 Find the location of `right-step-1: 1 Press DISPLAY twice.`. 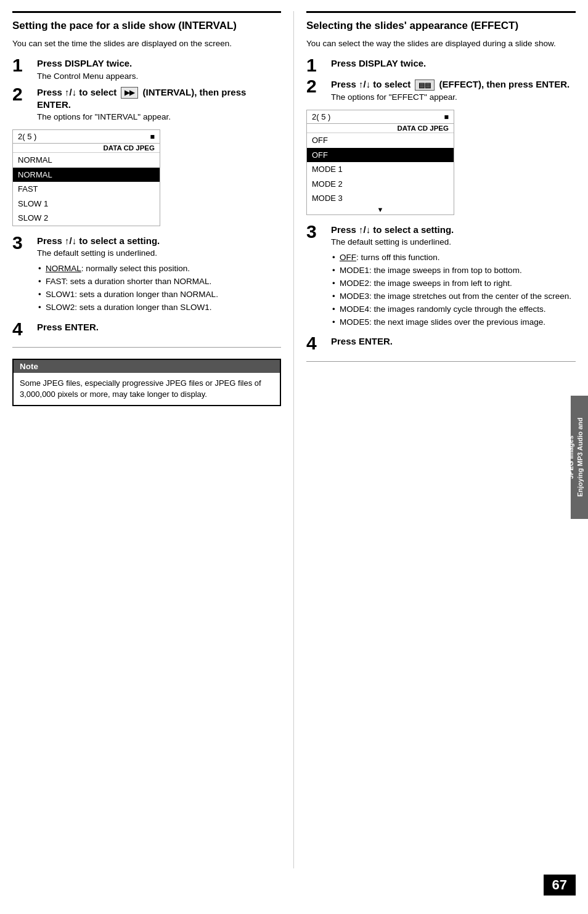

right-step-1: 1 Press DISPLAY twice. is located at coordinates (441, 66).